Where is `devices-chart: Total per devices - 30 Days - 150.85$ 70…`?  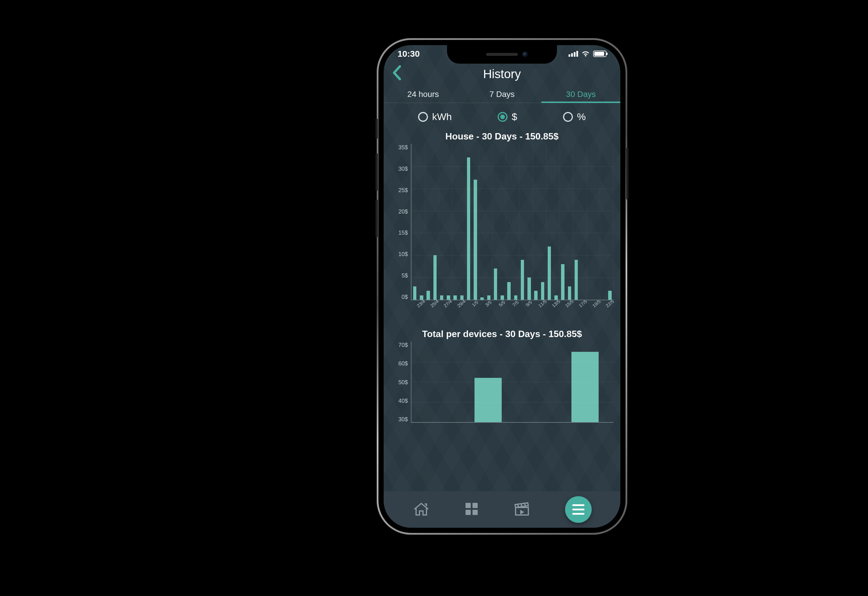
devices-chart: Total per devices - 30 Days - 150.85$ 70… is located at coordinates (502, 374).